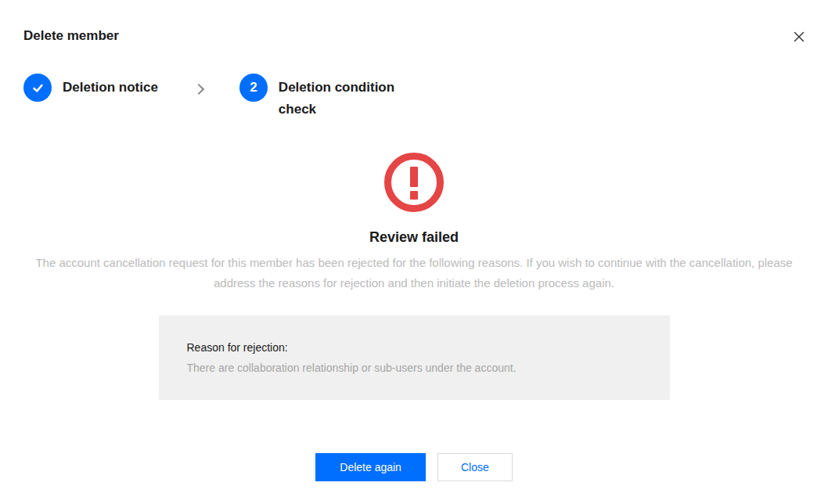  Describe the element at coordinates (799, 37) in the screenshot. I see `close-icon` at that location.